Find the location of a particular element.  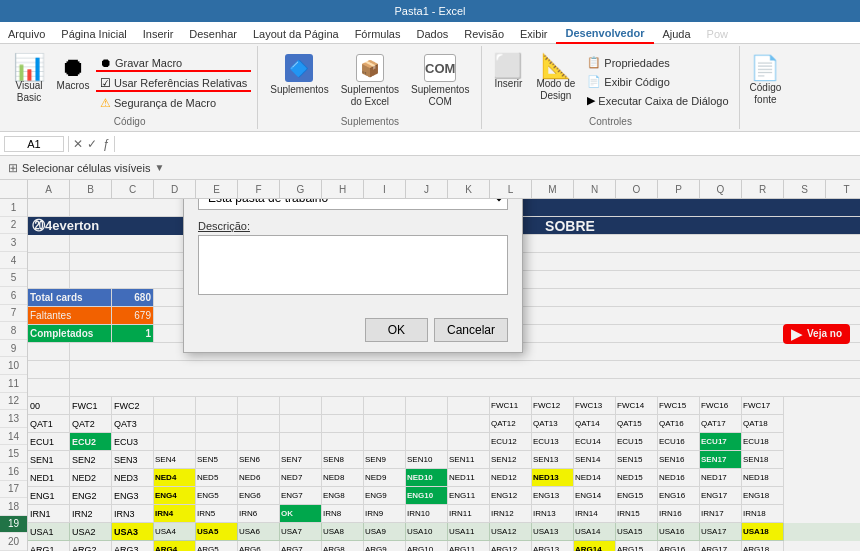

col-header-c: C is located at coordinates (133, 189).